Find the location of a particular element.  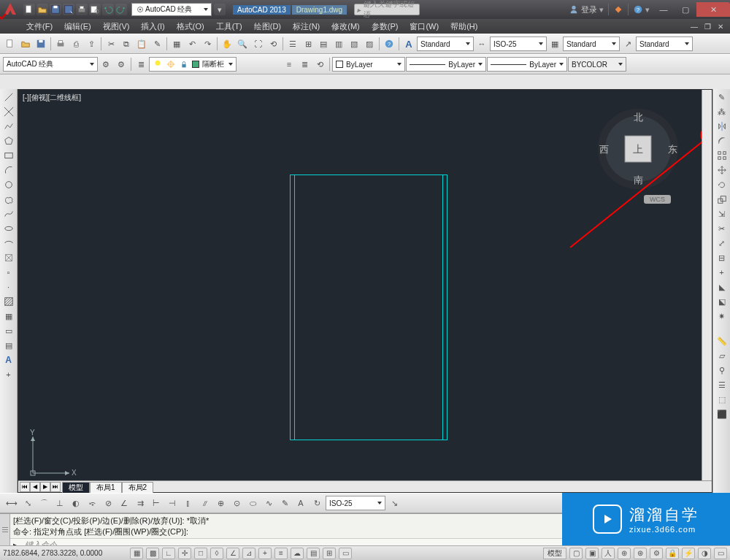

designcenter-icon: ⊞ is located at coordinates (308, 44).